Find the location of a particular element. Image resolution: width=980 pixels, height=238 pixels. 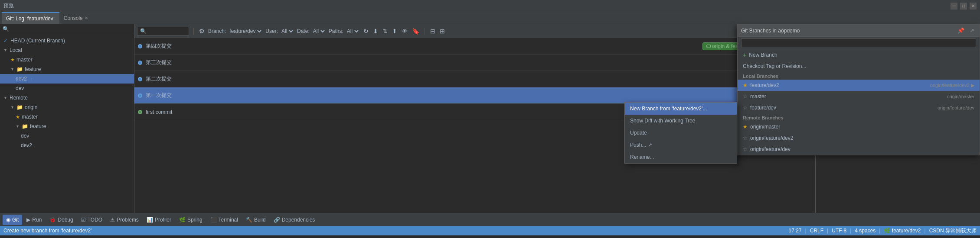

commit-row-selected: 第一次提交 28 minutes ago is located at coordinates (474, 96).